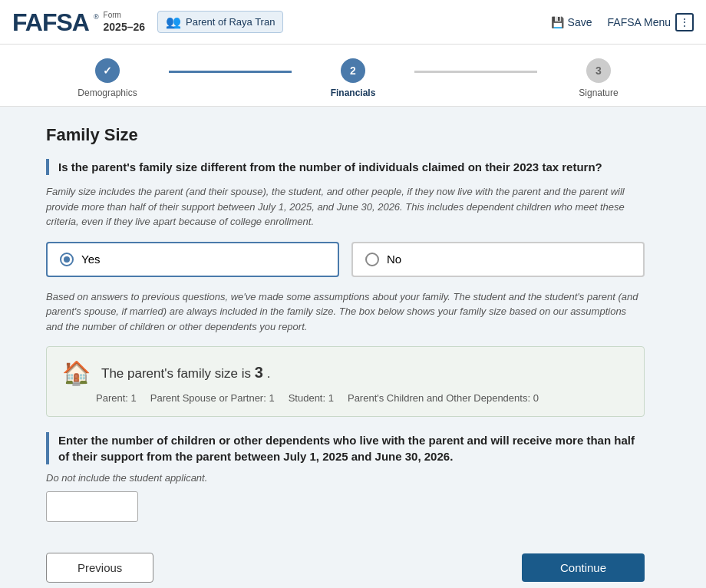 The image size is (706, 588). What do you see at coordinates (353, 93) in the screenshot?
I see `step-label-financials: Financials` at bounding box center [353, 93].